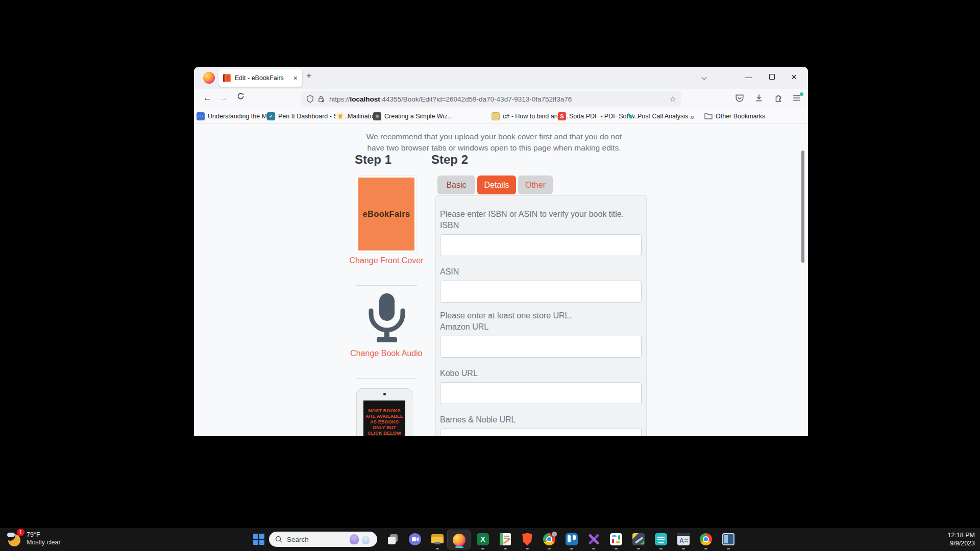 The width and height of the screenshot is (980, 551). I want to click on refresh-button, so click(241, 97).